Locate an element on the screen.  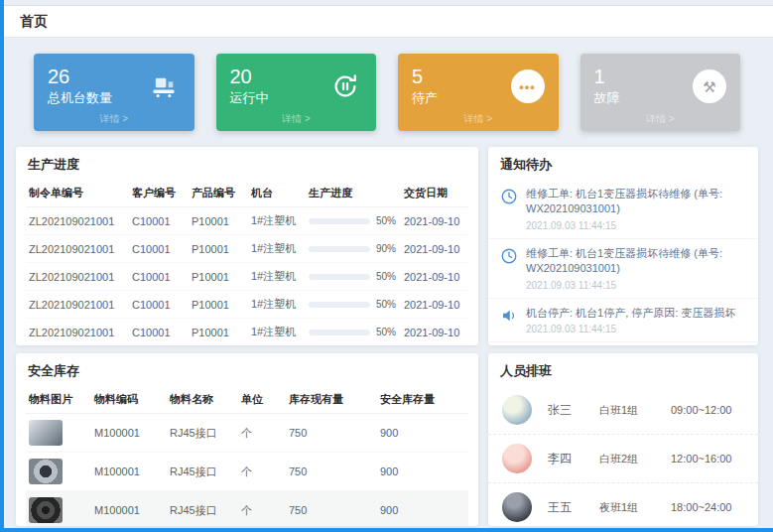
stat-label: 待产 is located at coordinates (425, 98).